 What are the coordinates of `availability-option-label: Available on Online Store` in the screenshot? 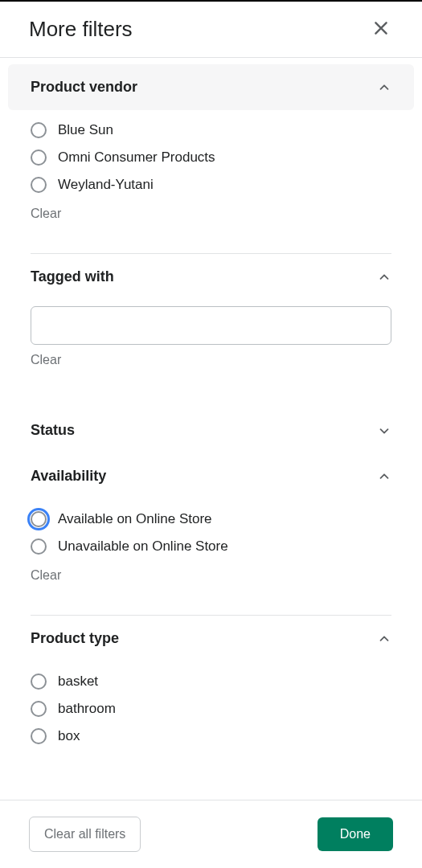 It's located at (135, 519).